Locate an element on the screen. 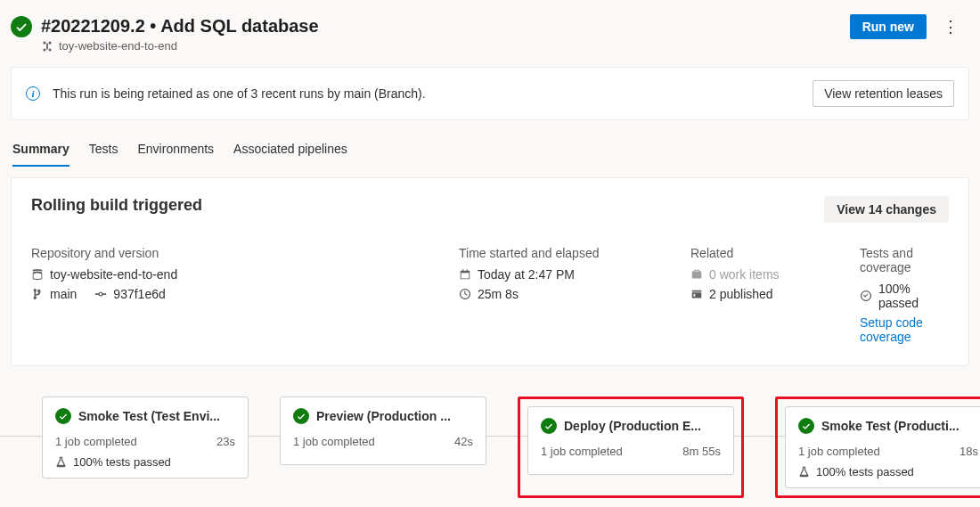 This screenshot has height=507, width=980. more-actions-button: ⋮ is located at coordinates (951, 27).